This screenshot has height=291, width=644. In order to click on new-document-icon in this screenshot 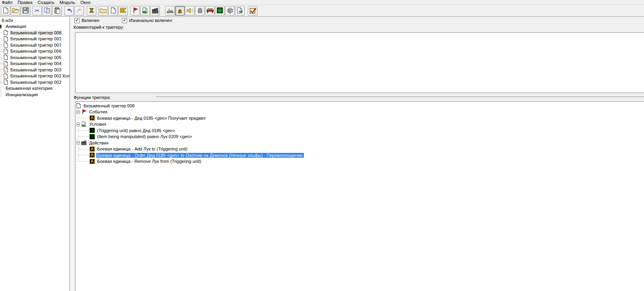, I will do `click(6, 11)`.